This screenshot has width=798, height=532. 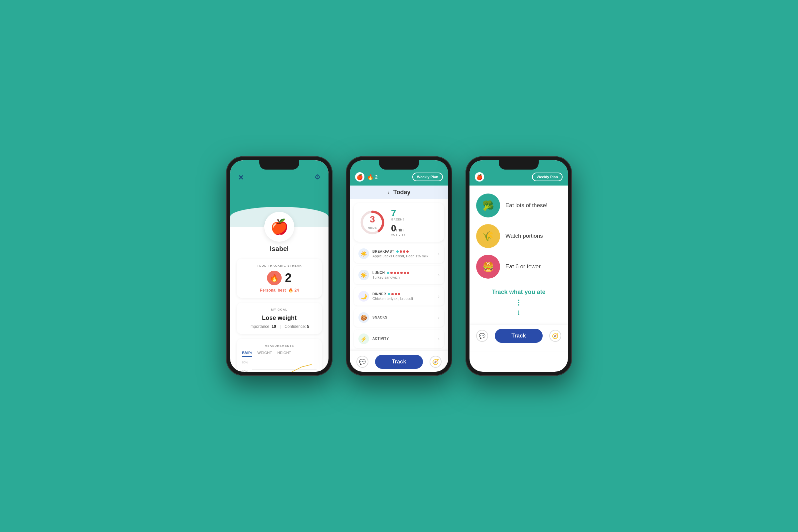 I want to click on yellows-circle: 🌾, so click(x=488, y=236).